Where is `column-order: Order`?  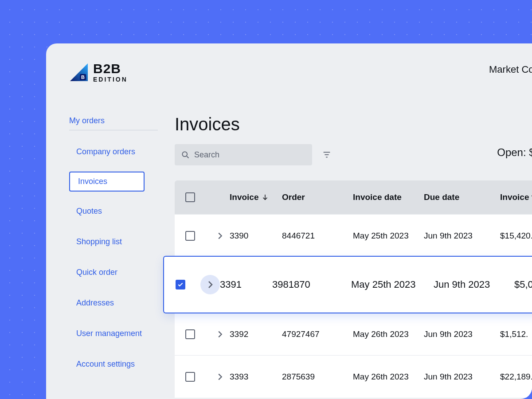
column-order: Order is located at coordinates (317, 197).